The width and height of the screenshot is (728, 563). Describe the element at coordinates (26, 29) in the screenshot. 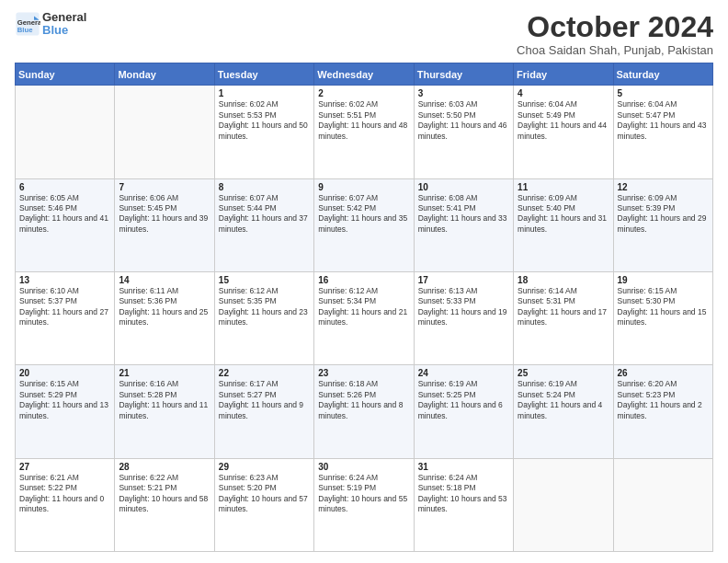

I see `svg-text: Blue` at that location.